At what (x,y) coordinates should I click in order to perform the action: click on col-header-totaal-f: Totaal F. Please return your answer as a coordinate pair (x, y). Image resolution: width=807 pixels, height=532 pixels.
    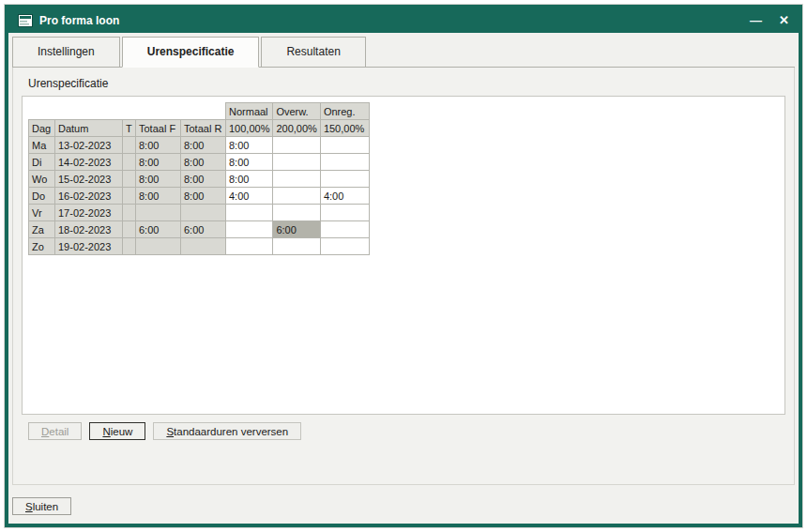
    Looking at the image, I should click on (159, 129).